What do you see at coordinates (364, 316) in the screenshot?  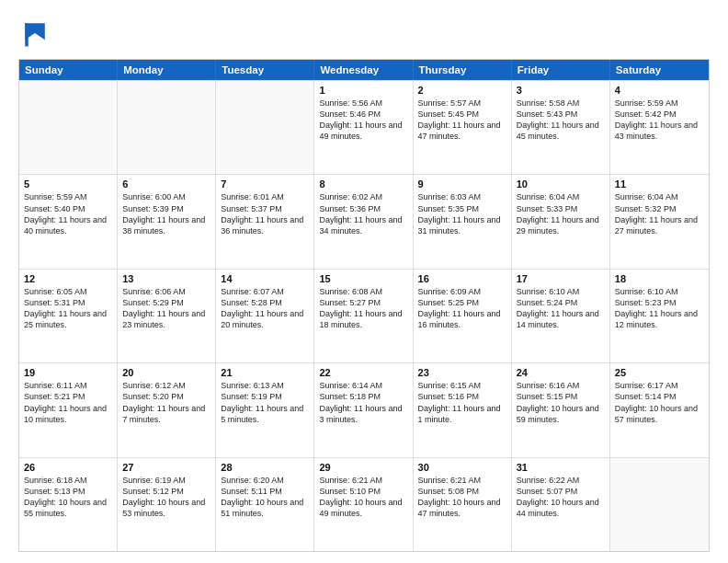 I see `day-cell-15: 15Sunrise: 6:08 AM Sunset: 5:27 PM Dayli…` at bounding box center [364, 316].